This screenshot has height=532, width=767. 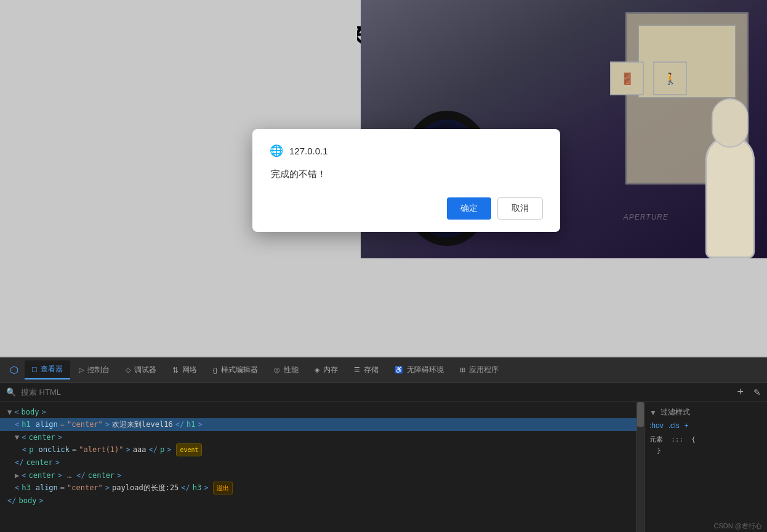 I want to click on alert-header: 🌐 127.0.0.1, so click(x=406, y=151).